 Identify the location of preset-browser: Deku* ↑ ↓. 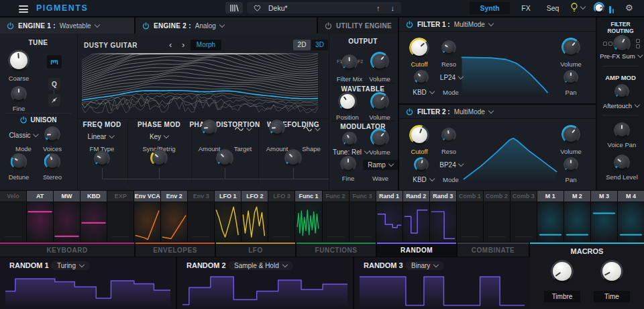
(324, 8).